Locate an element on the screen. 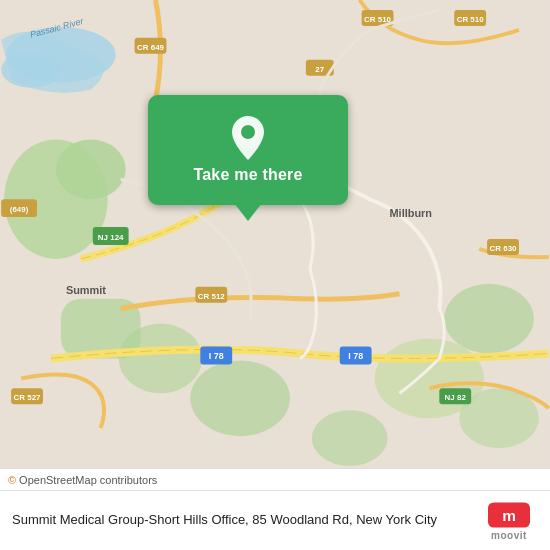  svg-text: NJ 82 is located at coordinates (456, 398).